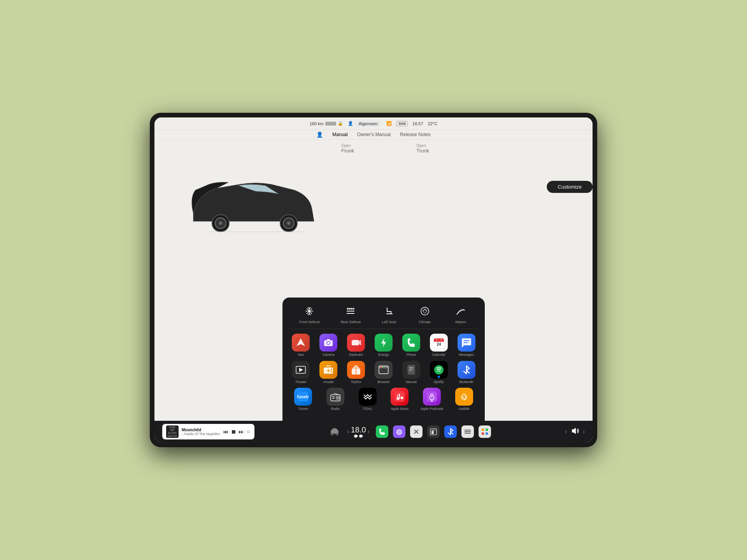  I want to click on app-browser: Browser, so click(384, 373).